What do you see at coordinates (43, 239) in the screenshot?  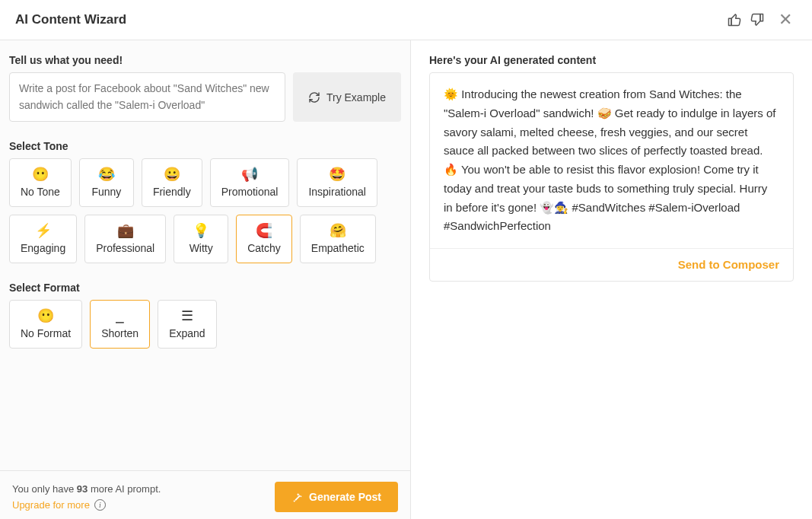 I see `tone-option-engaging: ⚡Engaging` at bounding box center [43, 239].